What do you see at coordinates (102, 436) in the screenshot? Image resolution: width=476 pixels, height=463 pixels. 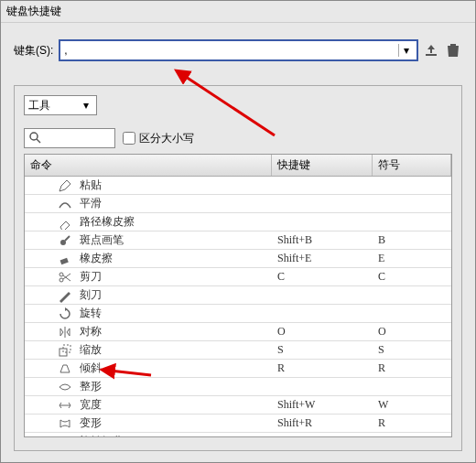 I see `command-name: 旋转扭曲` at bounding box center [102, 436].